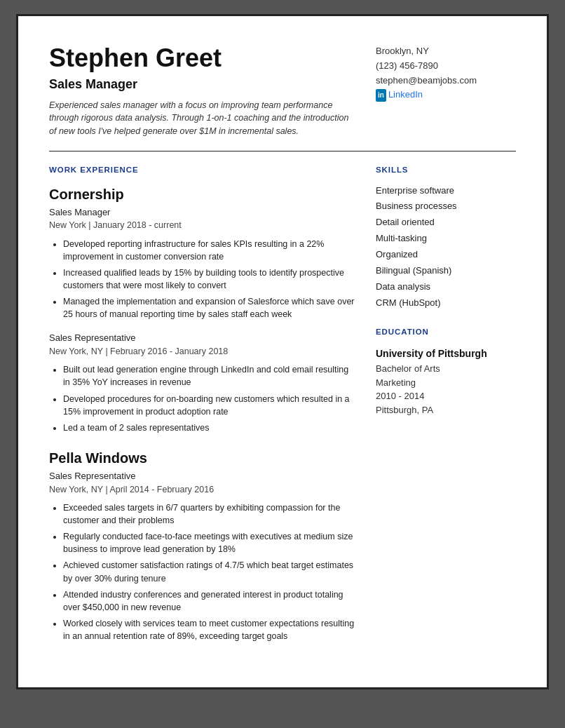 The width and height of the screenshot is (565, 728). Describe the element at coordinates (446, 91) in the screenshot. I see `header-contact: Brooklyn, NY (123) 456-7890 stephen@beam…` at that location.